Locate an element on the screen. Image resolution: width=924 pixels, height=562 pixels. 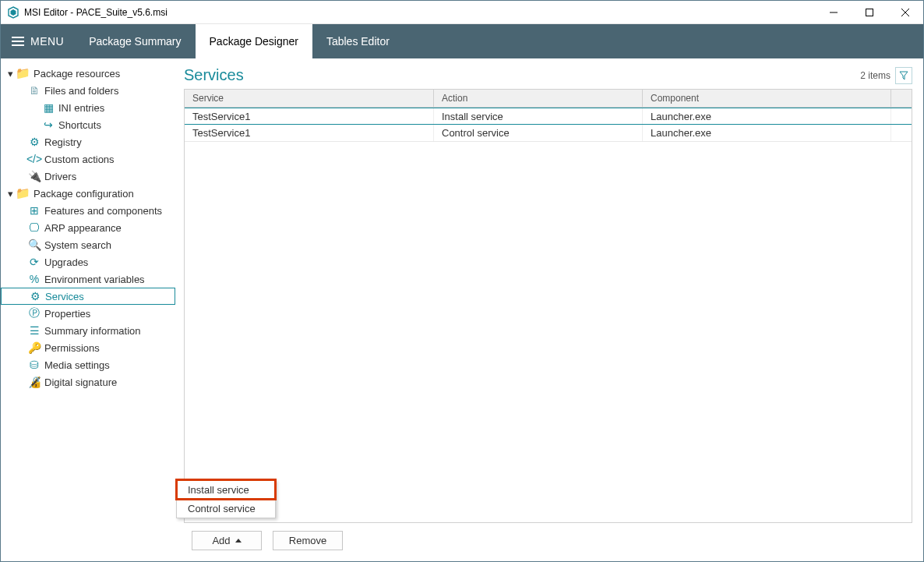
page-title: Services is located at coordinates (213, 75).